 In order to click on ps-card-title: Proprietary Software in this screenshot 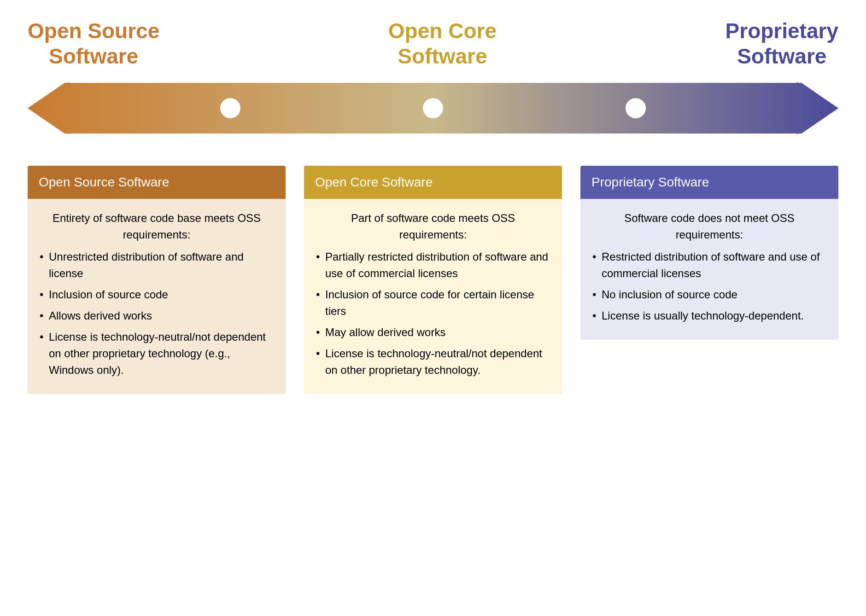, I will do `click(650, 182)`.